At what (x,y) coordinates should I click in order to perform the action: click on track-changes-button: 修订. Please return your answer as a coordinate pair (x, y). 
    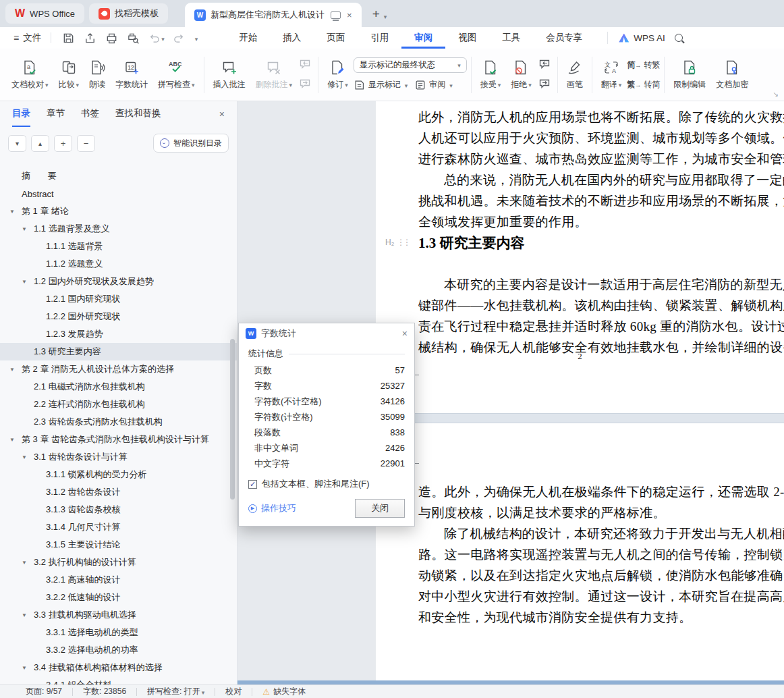
    Looking at the image, I should click on (337, 75).